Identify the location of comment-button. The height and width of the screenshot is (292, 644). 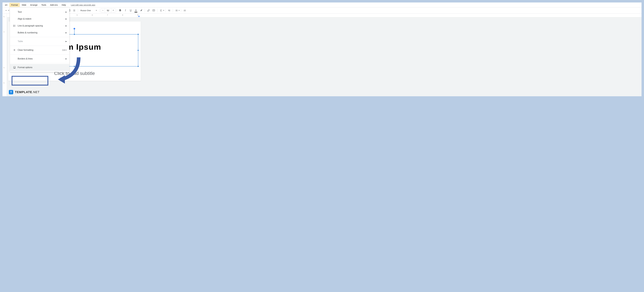
(154, 10).